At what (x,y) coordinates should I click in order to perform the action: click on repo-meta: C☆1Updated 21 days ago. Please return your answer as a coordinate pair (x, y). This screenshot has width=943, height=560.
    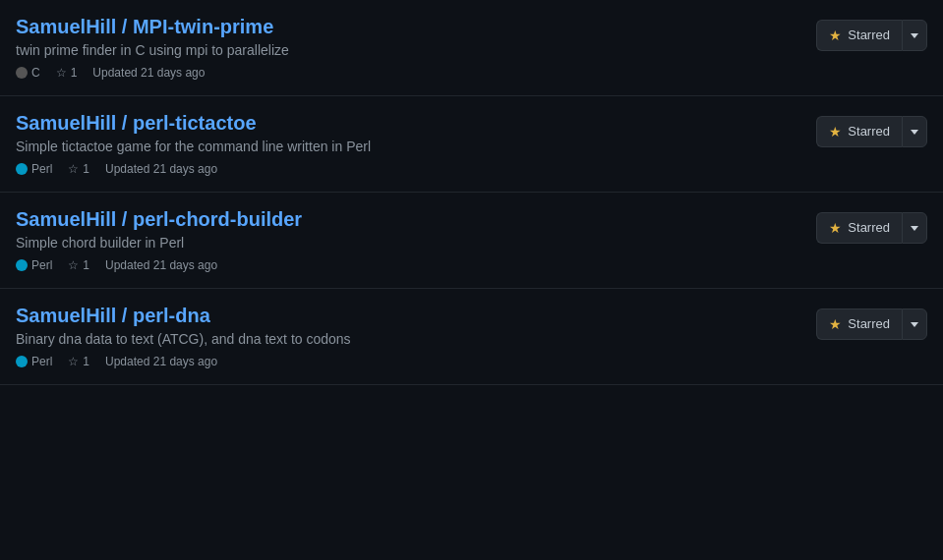
    Looking at the image, I should click on (408, 73).